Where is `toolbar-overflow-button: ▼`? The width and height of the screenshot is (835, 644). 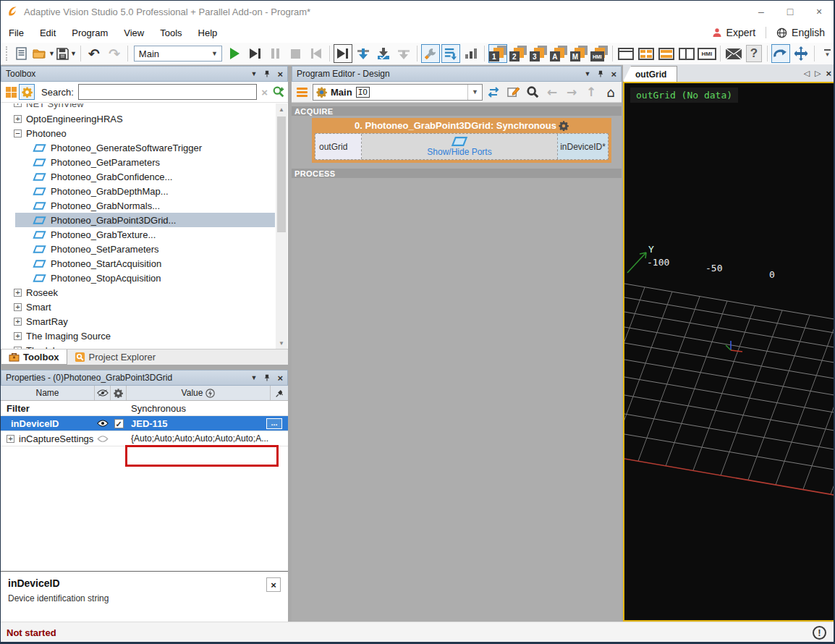
toolbar-overflow-button: ▼ is located at coordinates (828, 54).